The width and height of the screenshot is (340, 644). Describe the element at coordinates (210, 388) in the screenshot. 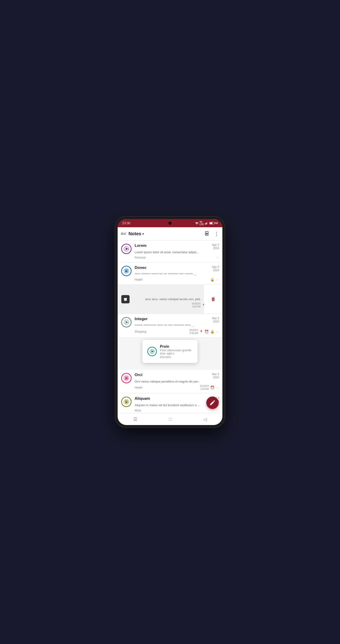

I see `note-actions: 3/5/20242:20 AM ⏰ ☆` at that location.